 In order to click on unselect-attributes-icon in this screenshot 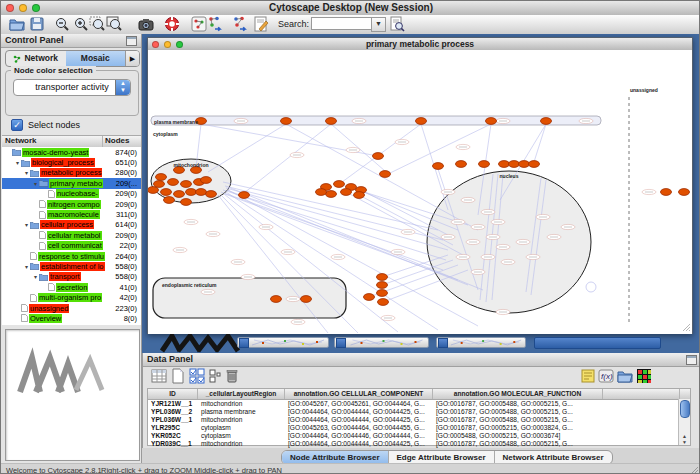, I will do `click(216, 376)`.